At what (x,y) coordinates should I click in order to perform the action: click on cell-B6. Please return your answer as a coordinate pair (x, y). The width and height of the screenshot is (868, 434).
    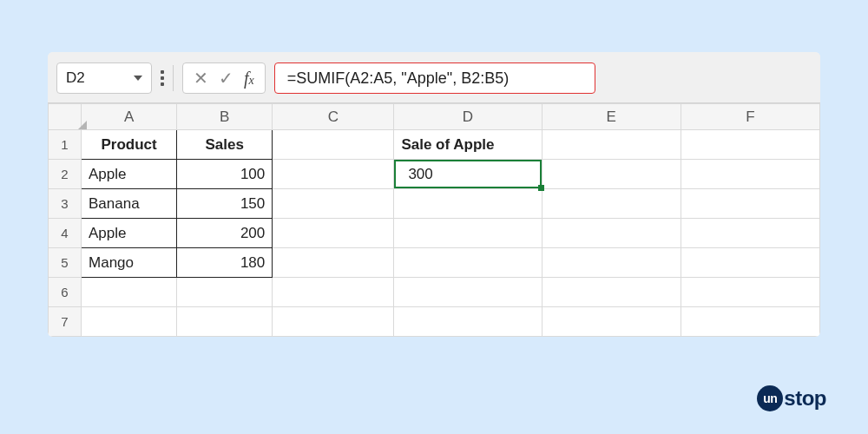
    Looking at the image, I should click on (225, 293).